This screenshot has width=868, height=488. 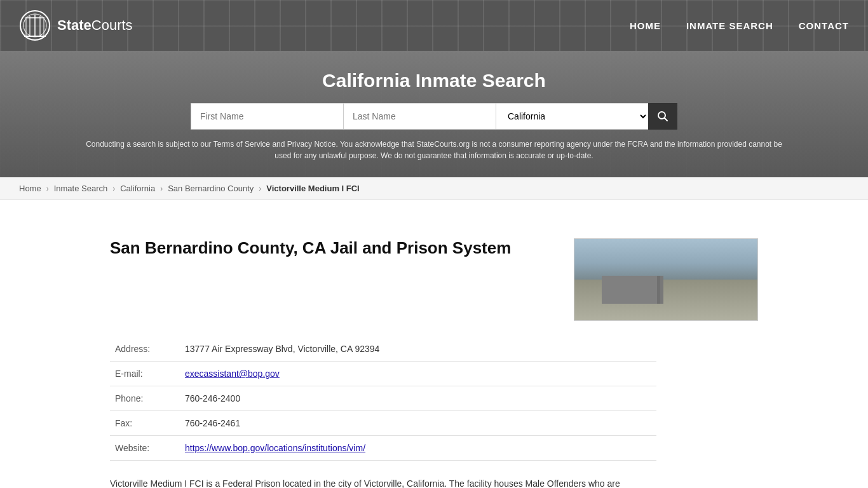 What do you see at coordinates (76, 25) in the screenshot?
I see `logo-area: StateCourts` at bounding box center [76, 25].